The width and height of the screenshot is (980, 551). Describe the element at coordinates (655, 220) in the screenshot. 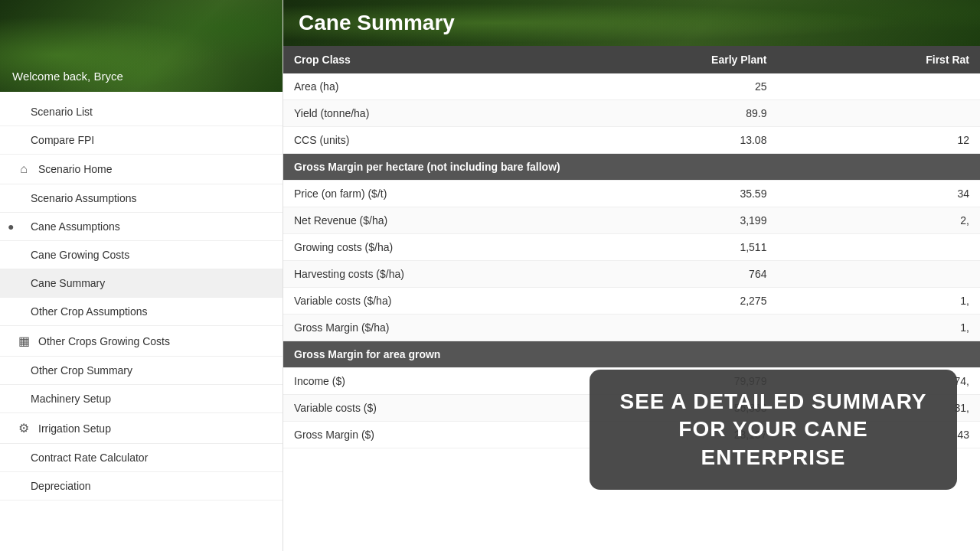

I see `row-early-value: 3,199` at that location.